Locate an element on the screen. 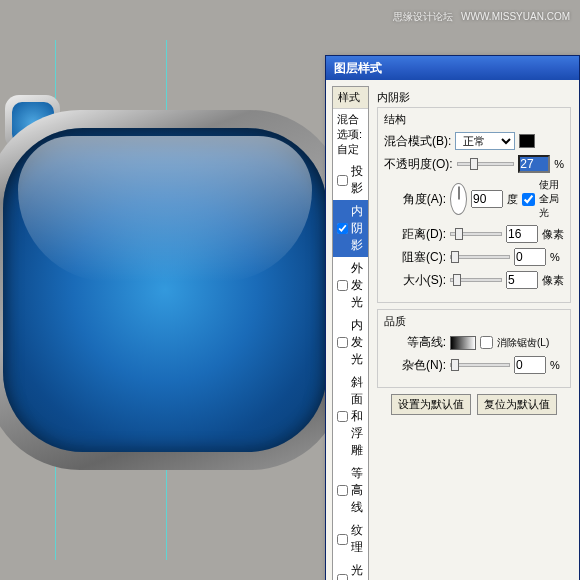  distance-row: 距离(D): 像素 is located at coordinates (474, 234).